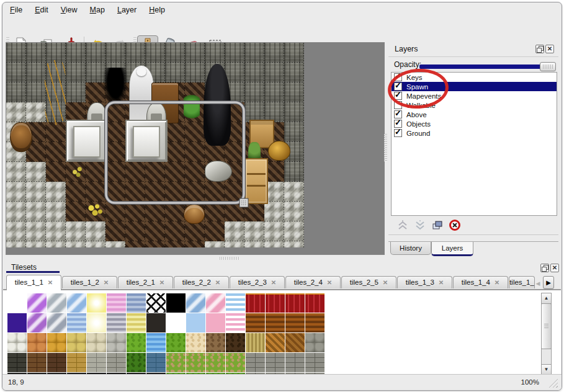 This screenshot has height=392, width=564. What do you see at coordinates (546, 370) in the screenshot?
I see `scroll-down-icon: ▼` at bounding box center [546, 370].